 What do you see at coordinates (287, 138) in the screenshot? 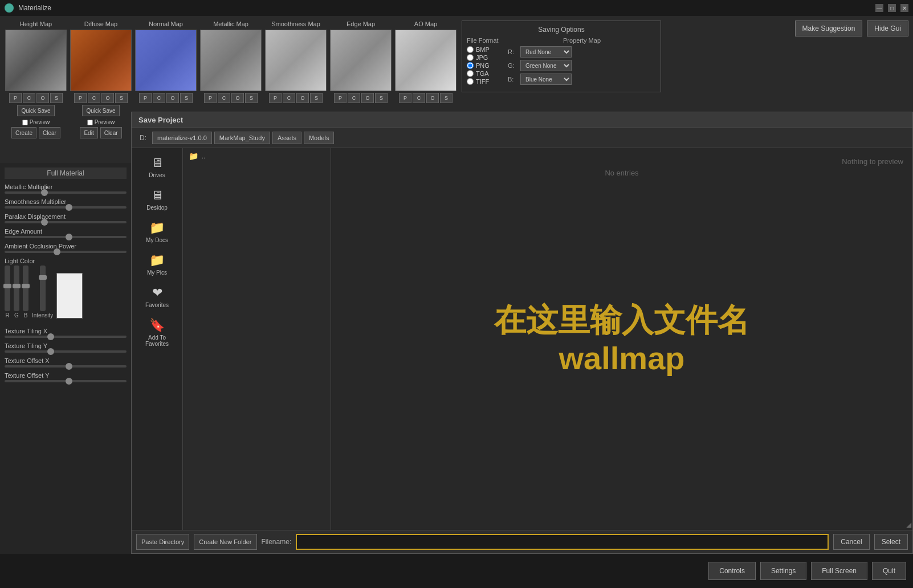
I see `breadcrumb-item-2: Assets` at bounding box center [287, 138].